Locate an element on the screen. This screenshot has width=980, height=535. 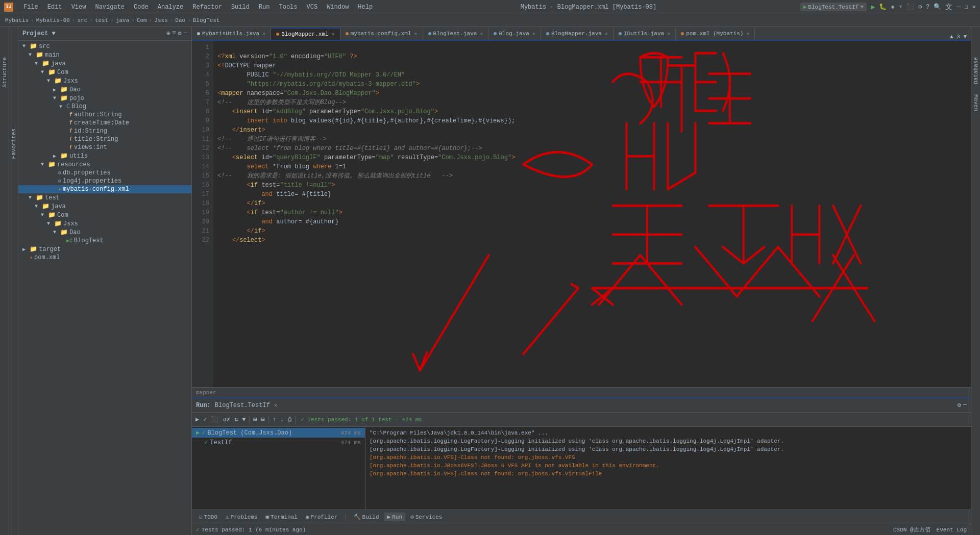
tab-close-mybatisutils: ✕ is located at coordinates (264, 34).